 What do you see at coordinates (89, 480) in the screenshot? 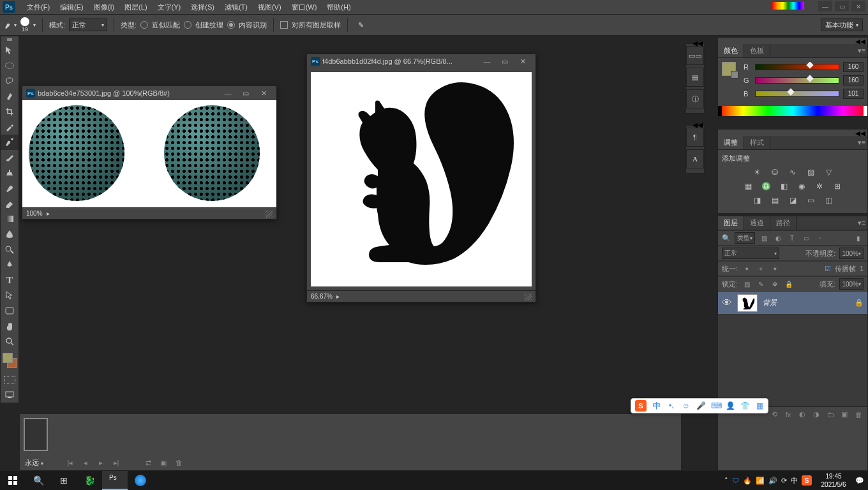
I see `taskbar-app-1: 🐉` at bounding box center [89, 480].